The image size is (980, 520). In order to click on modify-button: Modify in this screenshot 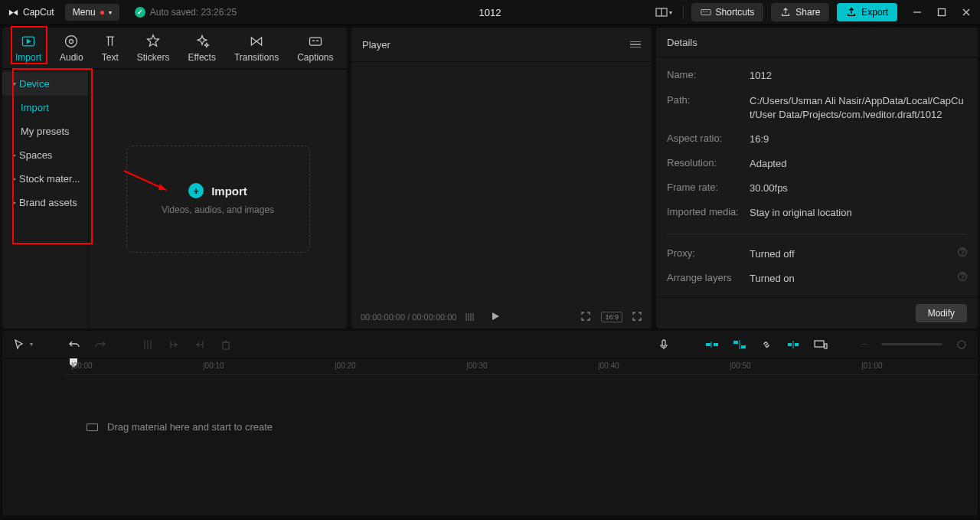, I will do `click(942, 313)`.